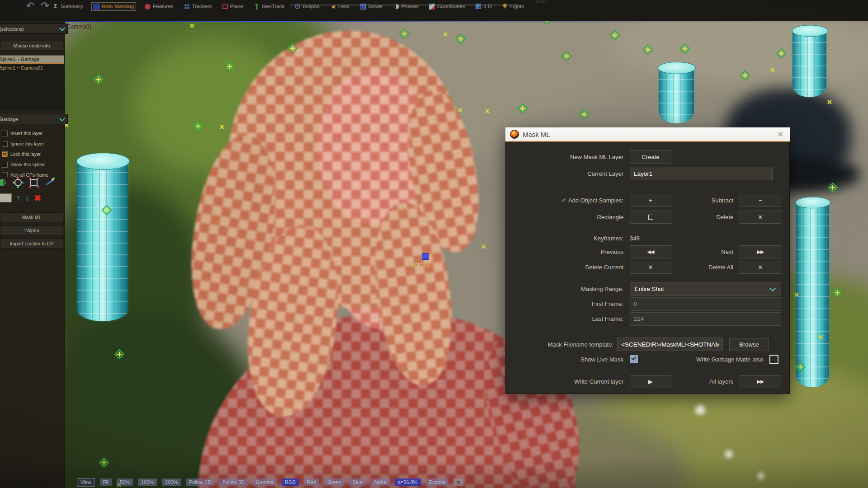 This screenshot has height=488, width=868. What do you see at coordinates (311, 483) in the screenshot?
I see `viewbar-red-button: Red` at bounding box center [311, 483].